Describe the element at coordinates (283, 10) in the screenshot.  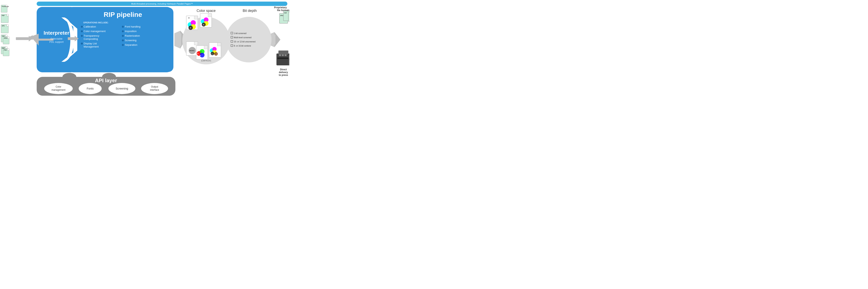
I see `svg-text: file formats` at that location.